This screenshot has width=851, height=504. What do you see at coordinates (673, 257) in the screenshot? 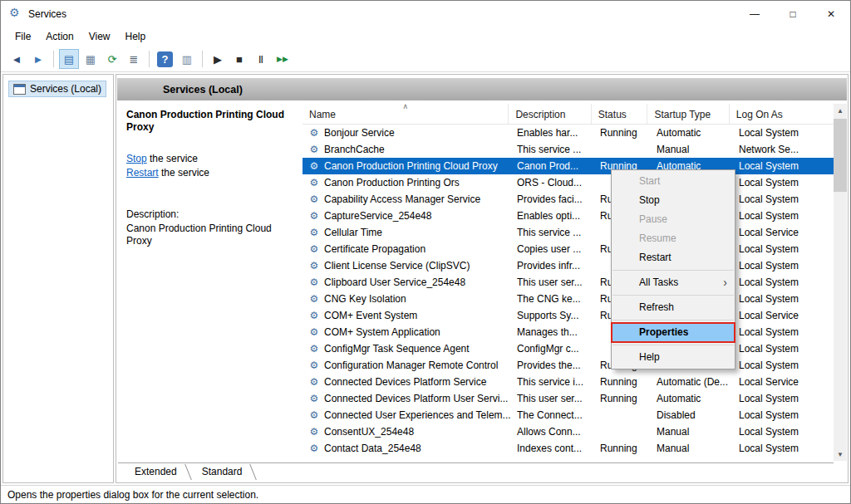
I see `context-menu-item-restart: Restart` at bounding box center [673, 257].